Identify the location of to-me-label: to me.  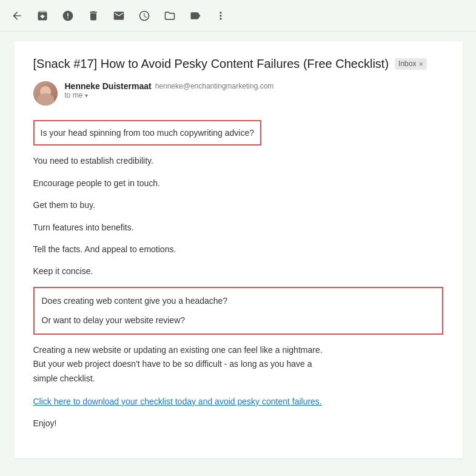
(74, 95).